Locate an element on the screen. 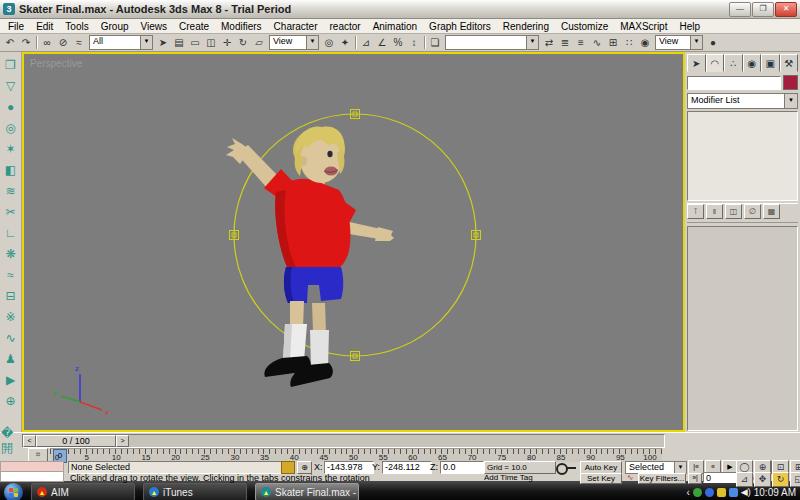 This screenshot has width=800, height=500. percent-snap-icon: % is located at coordinates (398, 43).